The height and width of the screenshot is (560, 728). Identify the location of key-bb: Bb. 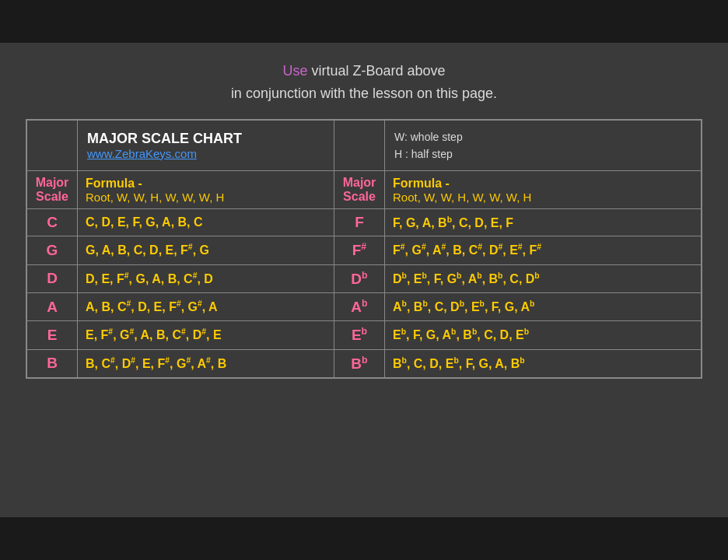
(359, 363).